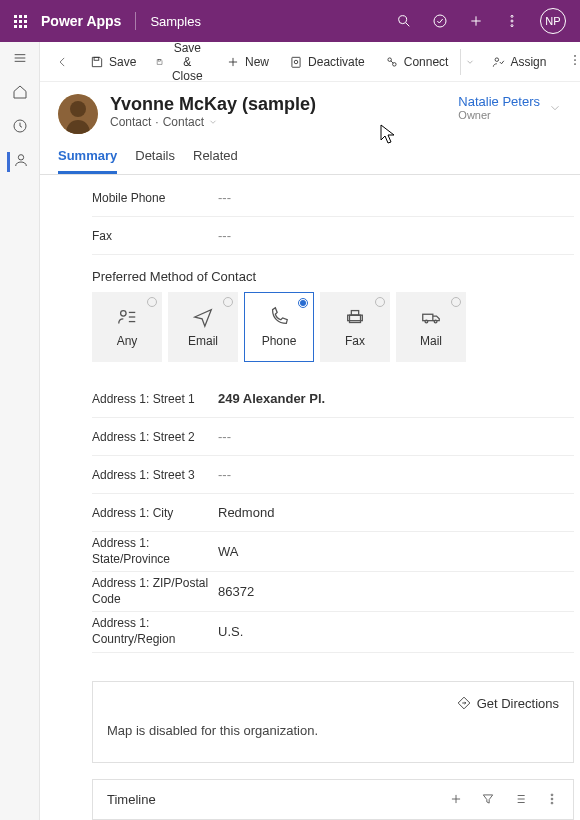 Image resolution: width=580 pixels, height=820 pixels. I want to click on radio-selected-icon, so click(303, 303).